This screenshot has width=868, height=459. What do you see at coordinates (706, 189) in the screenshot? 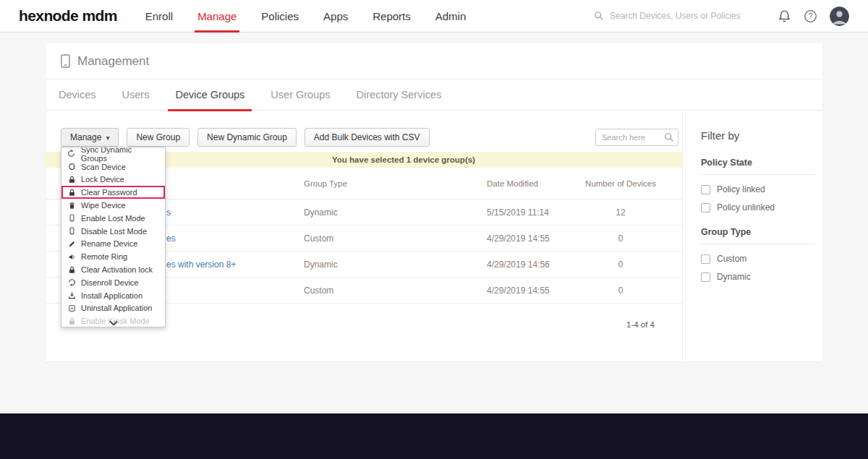
I see `checkbox-policy-linked` at bounding box center [706, 189].